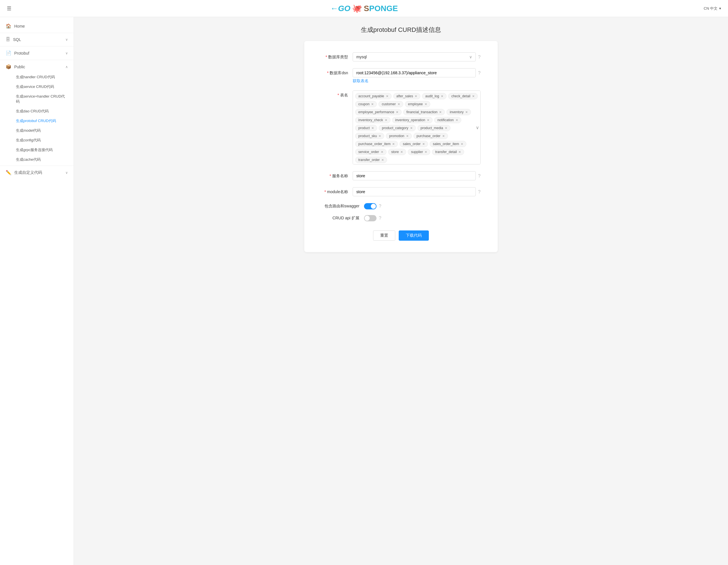 The image size is (728, 565). Describe the element at coordinates (457, 112) in the screenshot. I see `tag-label: inventory` at that location.